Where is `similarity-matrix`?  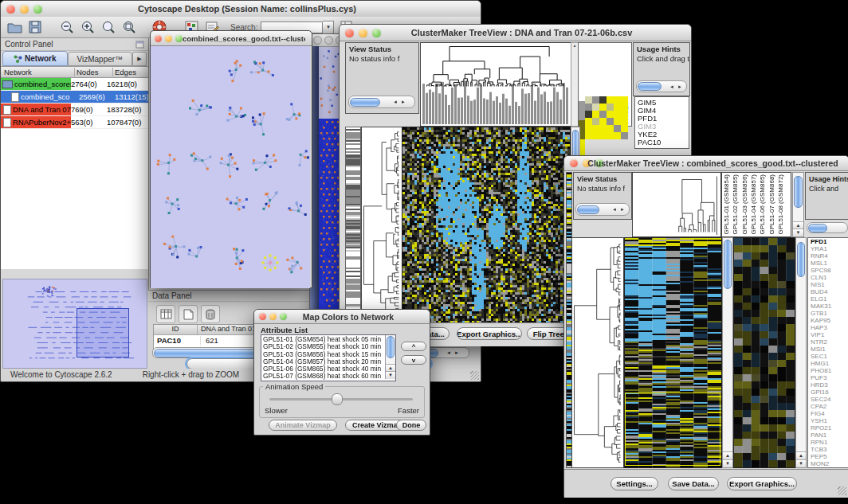 similarity-matrix is located at coordinates (607, 118).